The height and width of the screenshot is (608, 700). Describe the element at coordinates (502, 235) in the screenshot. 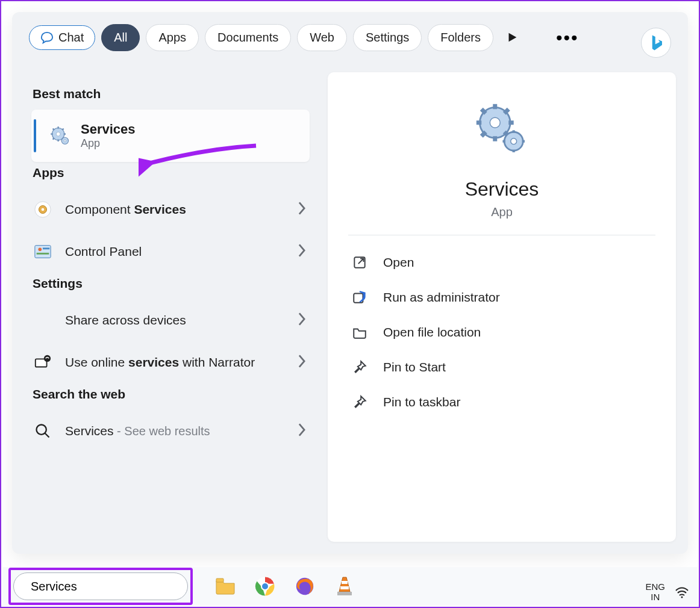

I see `divider` at that location.